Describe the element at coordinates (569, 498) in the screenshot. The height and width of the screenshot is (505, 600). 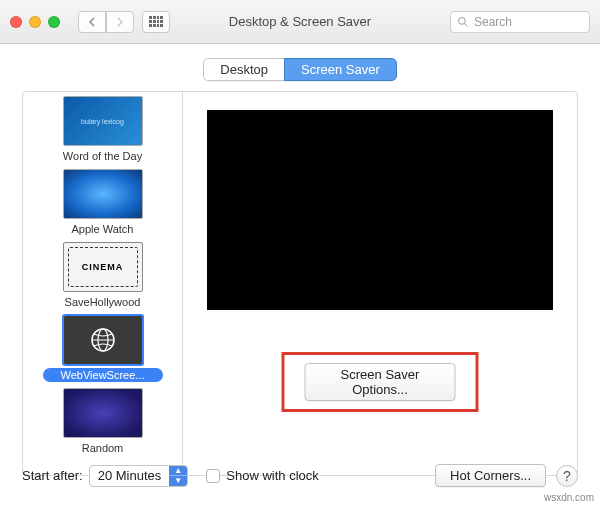
I see `watermark: wsxdn.com` at that location.